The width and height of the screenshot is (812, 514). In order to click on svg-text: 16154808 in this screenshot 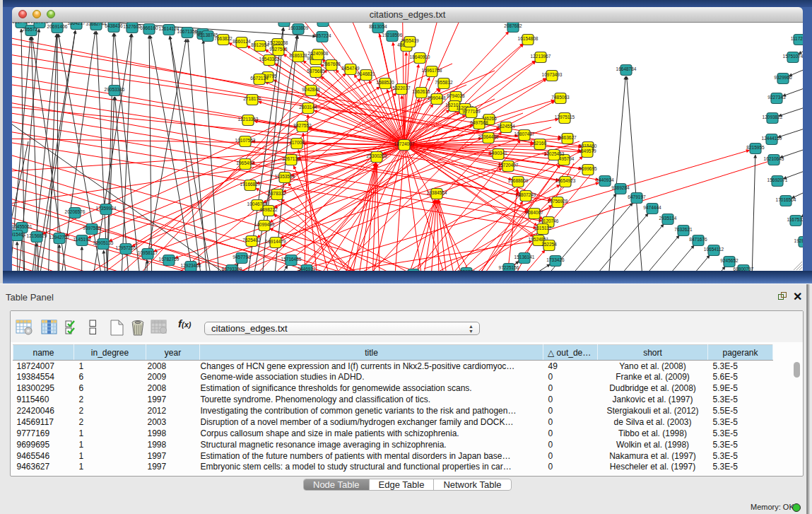, I will do `click(529, 38)`.